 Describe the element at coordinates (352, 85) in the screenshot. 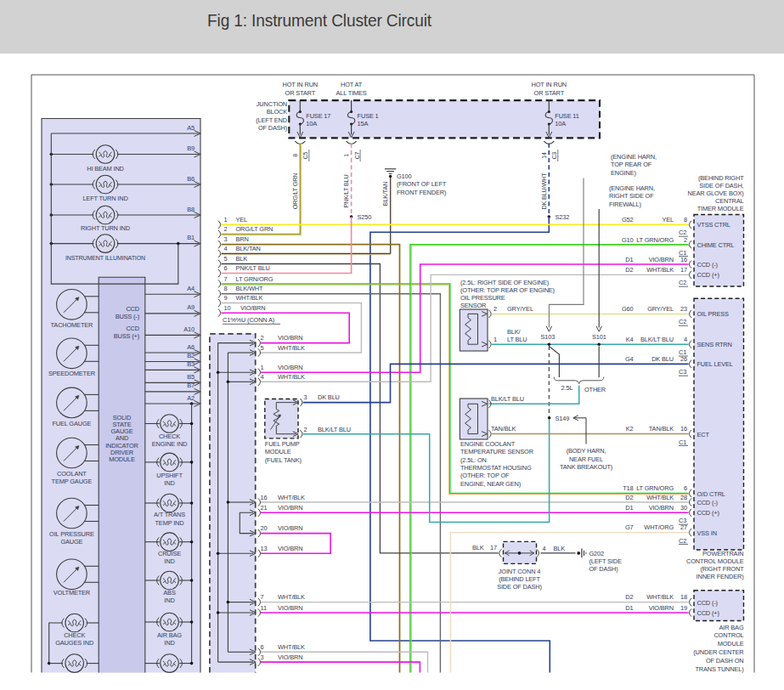

I see `svg-text: HOT AT` at that location.